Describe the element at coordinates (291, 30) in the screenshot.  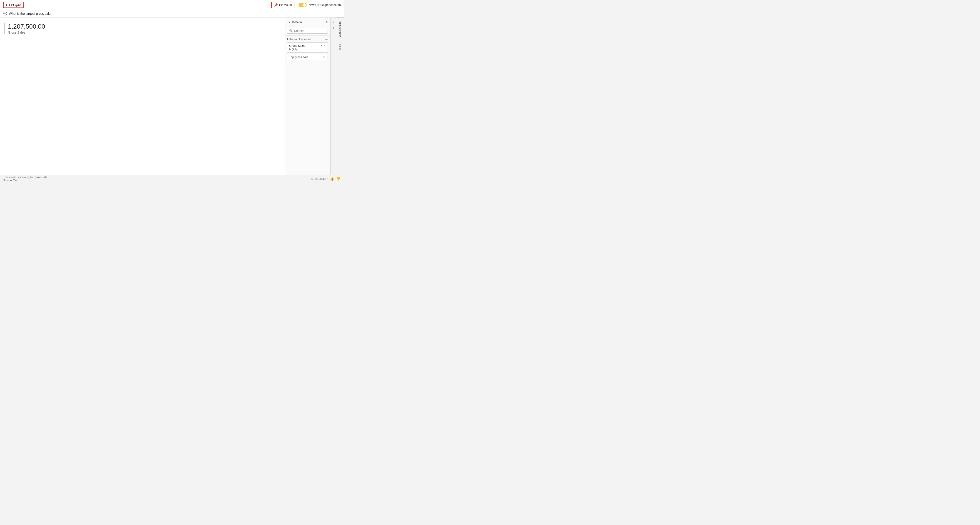
I see `search-icon: 🔍` at that location.